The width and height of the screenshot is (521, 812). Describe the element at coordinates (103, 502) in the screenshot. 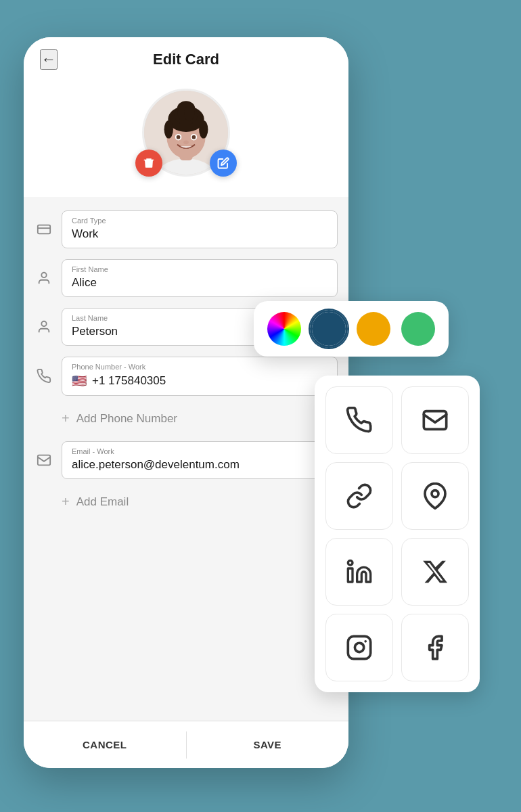

I see `add-email-label: Add Email` at that location.